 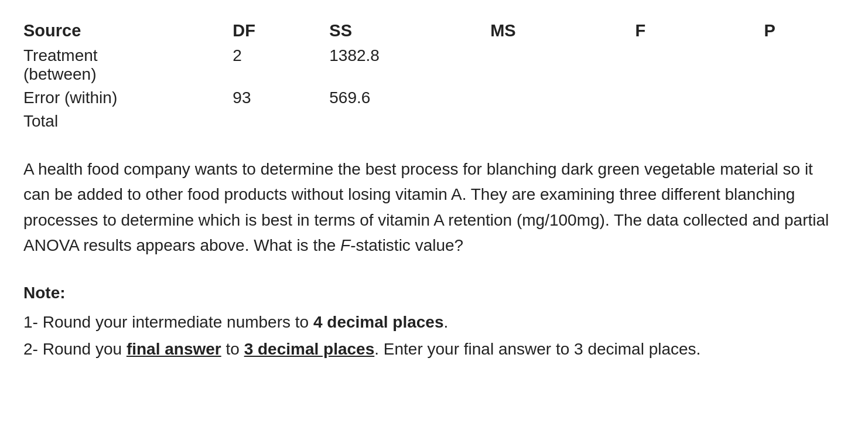 What do you see at coordinates (805, 98) in the screenshot?
I see `row2-p` at bounding box center [805, 98].